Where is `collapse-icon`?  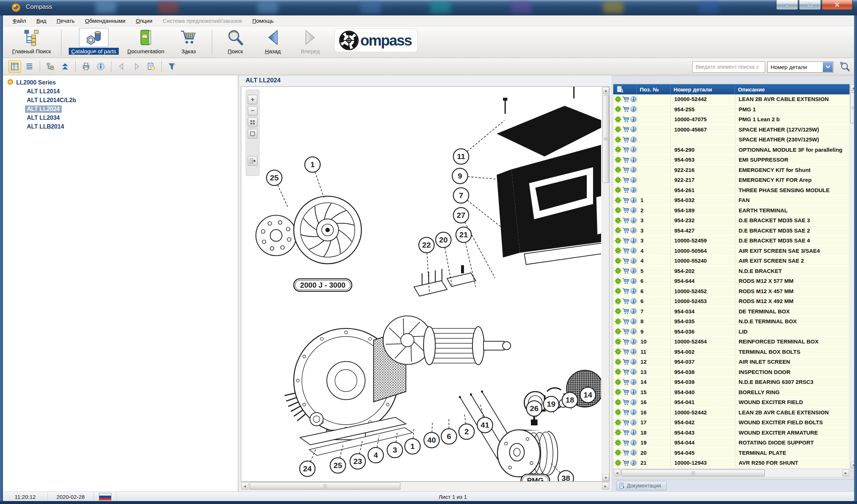 collapse-icon is located at coordinates (10, 83).